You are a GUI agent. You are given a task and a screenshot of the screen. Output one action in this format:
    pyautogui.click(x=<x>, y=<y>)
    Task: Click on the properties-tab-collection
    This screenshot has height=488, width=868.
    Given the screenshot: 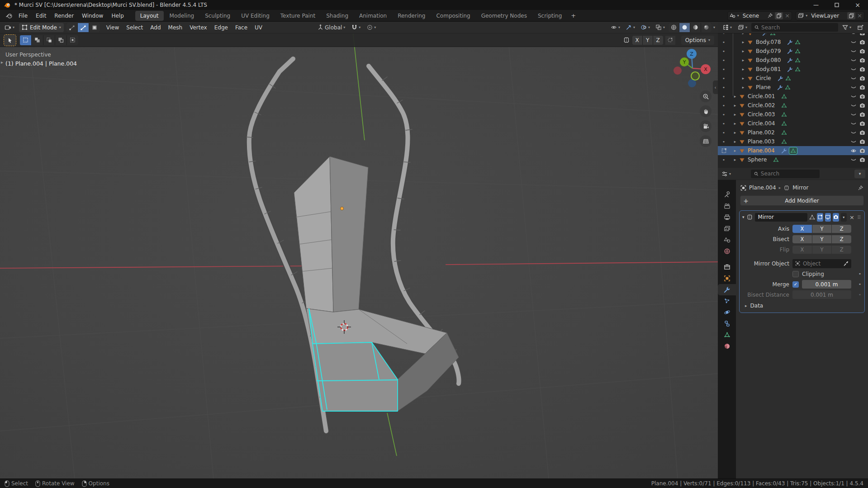 What is the action you would take?
    pyautogui.click(x=727, y=267)
    